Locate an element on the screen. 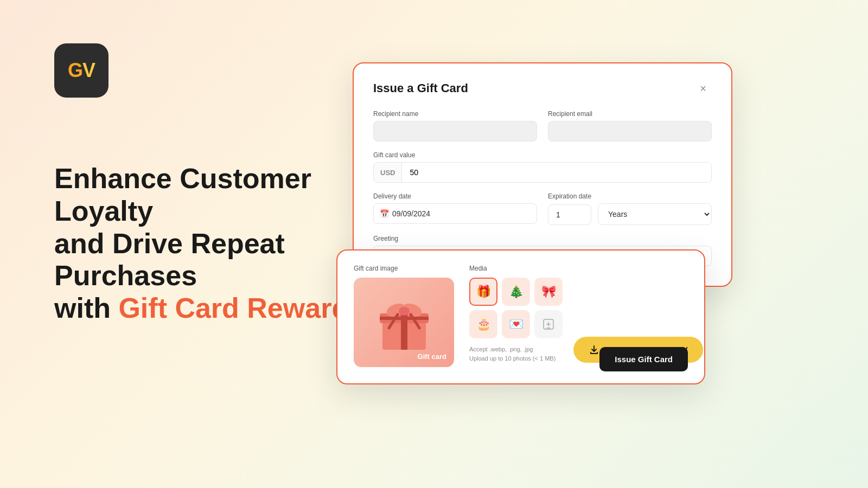 The height and width of the screenshot is (488, 868). hero-section: Enhance Customer Loyalty and Drive Repea… is located at coordinates (212, 244).